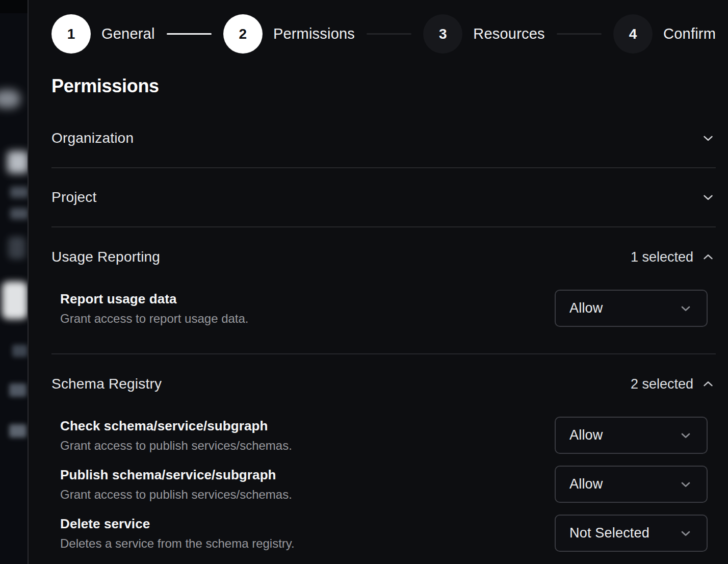  I want to click on blurred-active-card, so click(15, 300).